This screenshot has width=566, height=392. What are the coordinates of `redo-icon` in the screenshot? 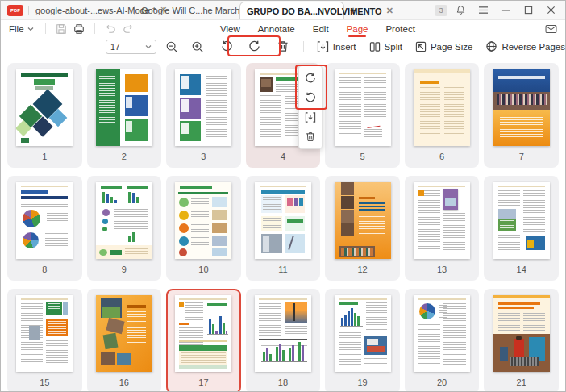 It's located at (128, 29).